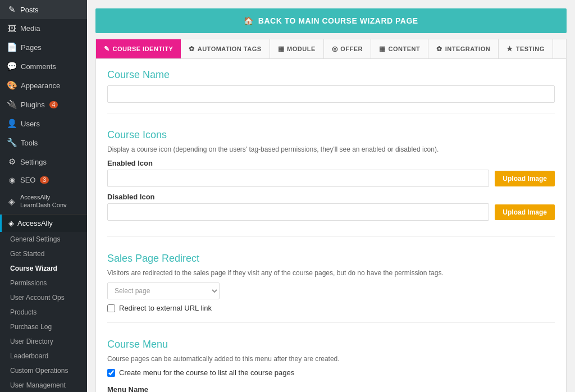 This screenshot has width=575, height=392. Describe the element at coordinates (352, 49) in the screenshot. I see `tab-offer-label: OFFER` at that location.